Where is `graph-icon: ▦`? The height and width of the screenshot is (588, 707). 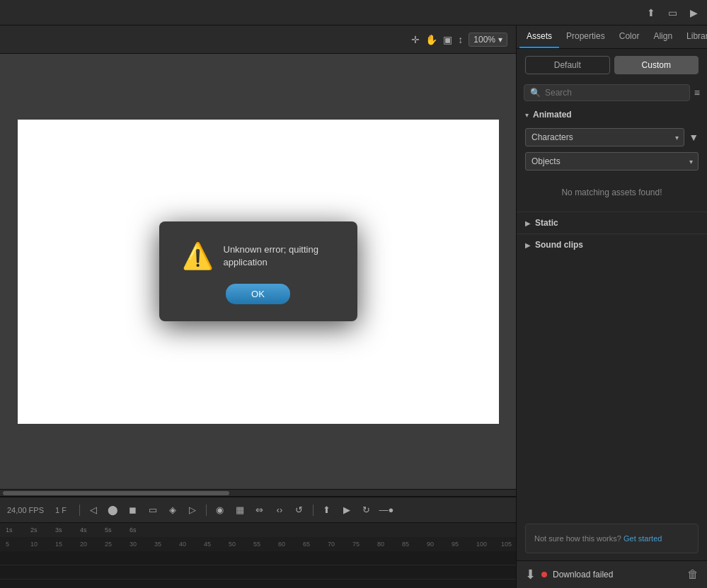
graph-icon: ▦ is located at coordinates (240, 510).